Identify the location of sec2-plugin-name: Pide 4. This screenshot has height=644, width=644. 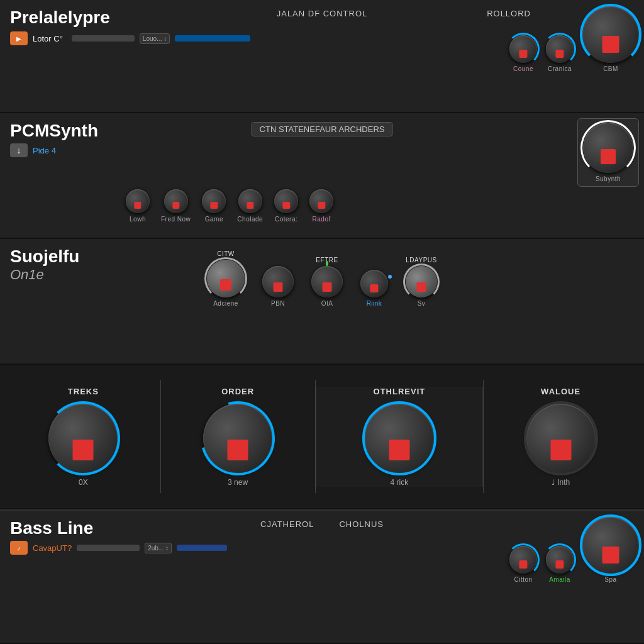
(44, 151).